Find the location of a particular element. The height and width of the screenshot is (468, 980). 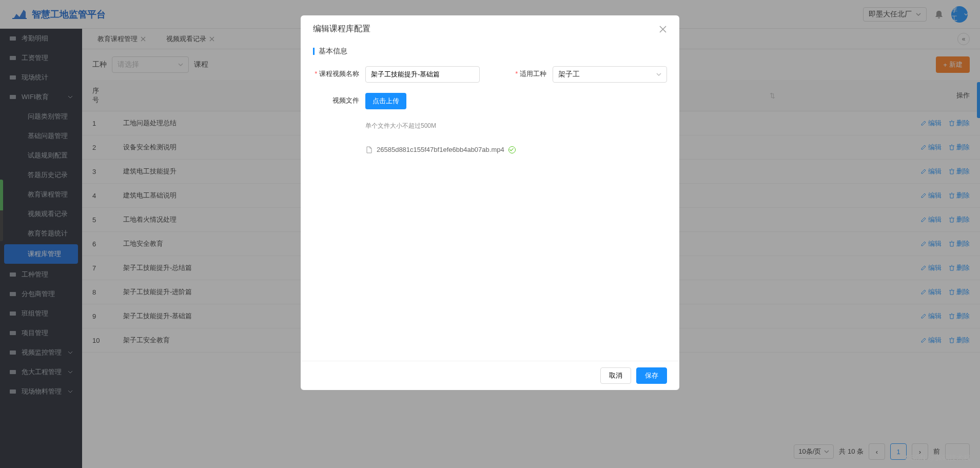

modal-title: 编辑课程库配置 is located at coordinates (342, 29).